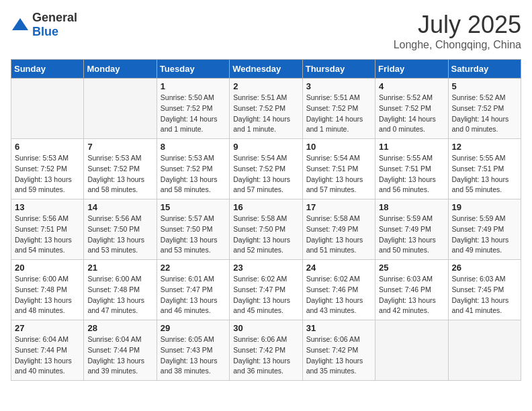 This screenshot has width=532, height=411. Describe the element at coordinates (266, 235) in the screenshot. I see `day-info: Sunrise: 5:58 AM Sunset: 7:50 PM Dayligh…` at that location.